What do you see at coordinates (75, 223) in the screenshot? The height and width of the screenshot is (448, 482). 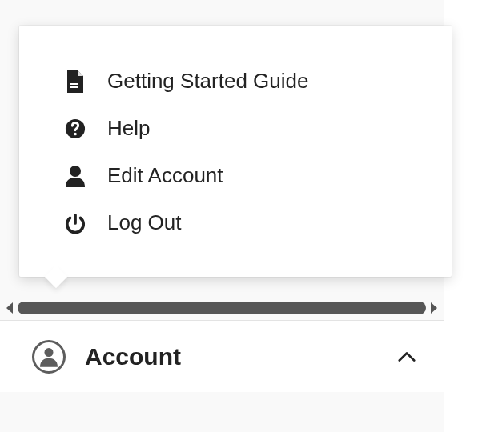 I see `power-icon` at bounding box center [75, 223].